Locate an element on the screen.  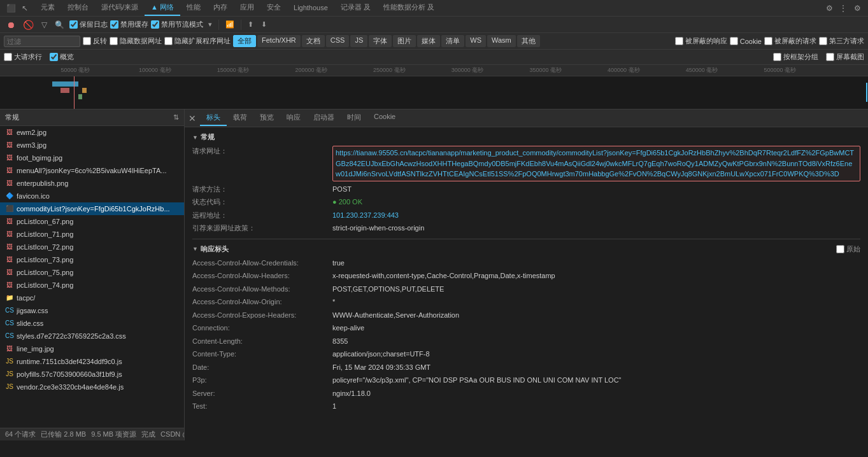
close-detail-btn: ✕ is located at coordinates (192, 118).